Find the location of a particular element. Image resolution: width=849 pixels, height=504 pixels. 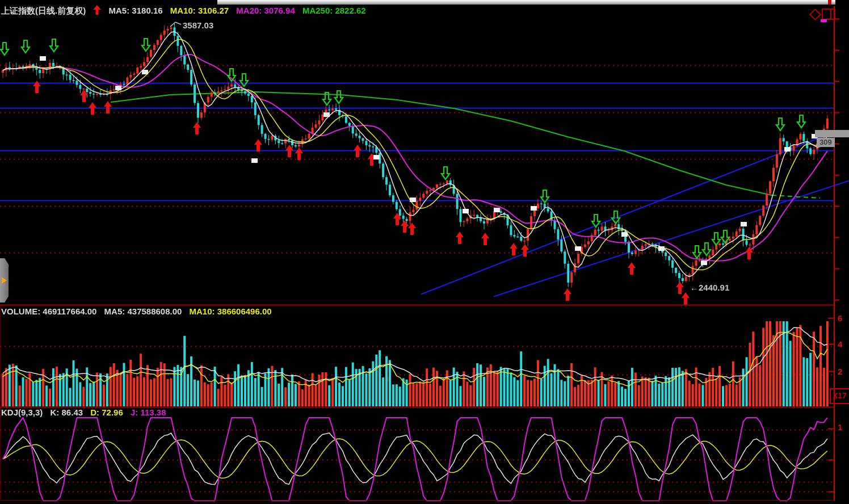

volume-axis-label-6: 6 is located at coordinates (840, 318).